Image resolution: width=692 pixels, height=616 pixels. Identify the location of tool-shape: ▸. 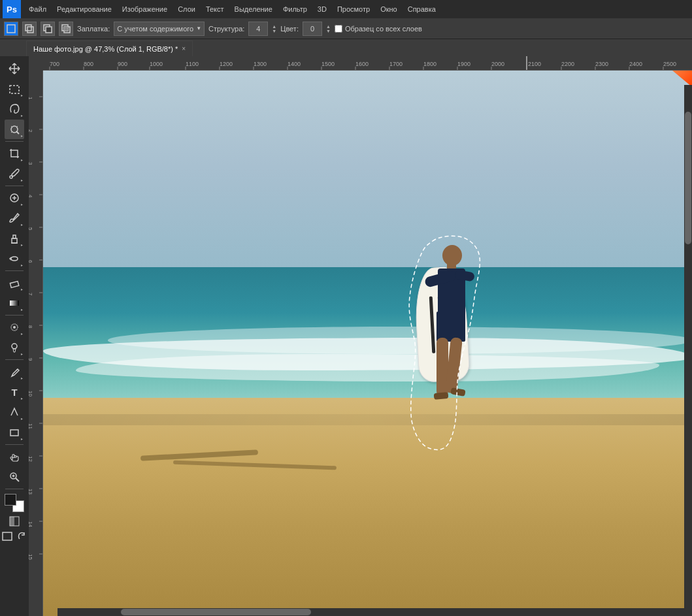
(14, 432).